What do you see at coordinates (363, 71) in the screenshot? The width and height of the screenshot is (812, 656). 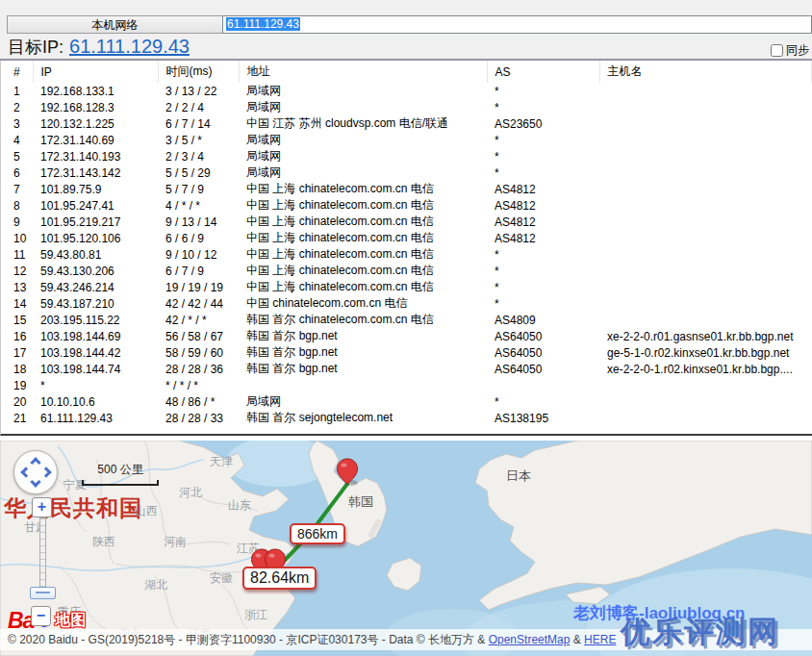 I see `table-header-cell: 地址` at bounding box center [363, 71].